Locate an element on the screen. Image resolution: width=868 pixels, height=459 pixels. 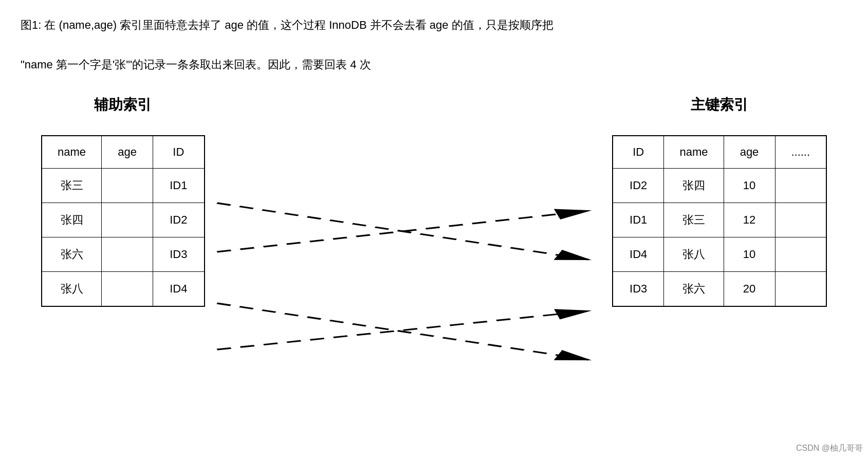
pri-row2-id: ID1 is located at coordinates (638, 220).